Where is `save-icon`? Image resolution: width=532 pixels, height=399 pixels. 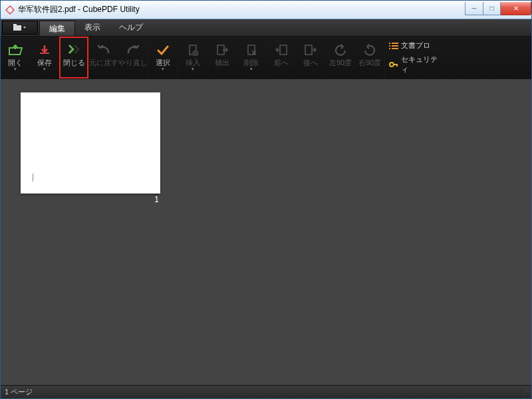 save-icon is located at coordinates (45, 50).